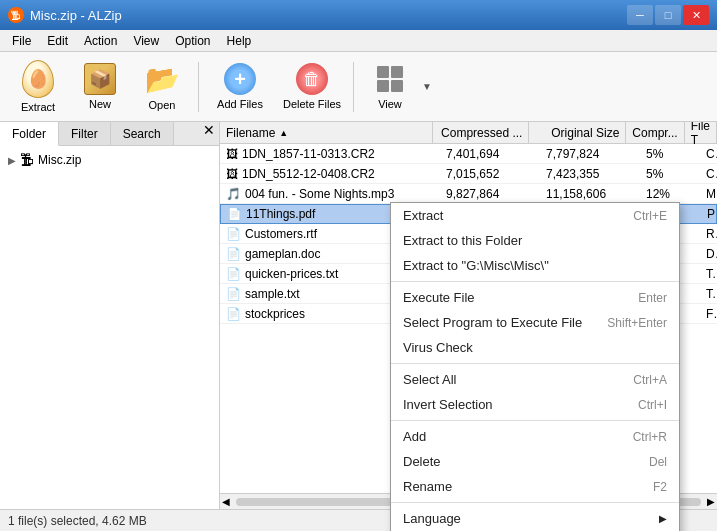 The width and height of the screenshot is (717, 531). Describe the element at coordinates (38, 87) in the screenshot. I see `extract-button: 🥚 Extract` at that location.